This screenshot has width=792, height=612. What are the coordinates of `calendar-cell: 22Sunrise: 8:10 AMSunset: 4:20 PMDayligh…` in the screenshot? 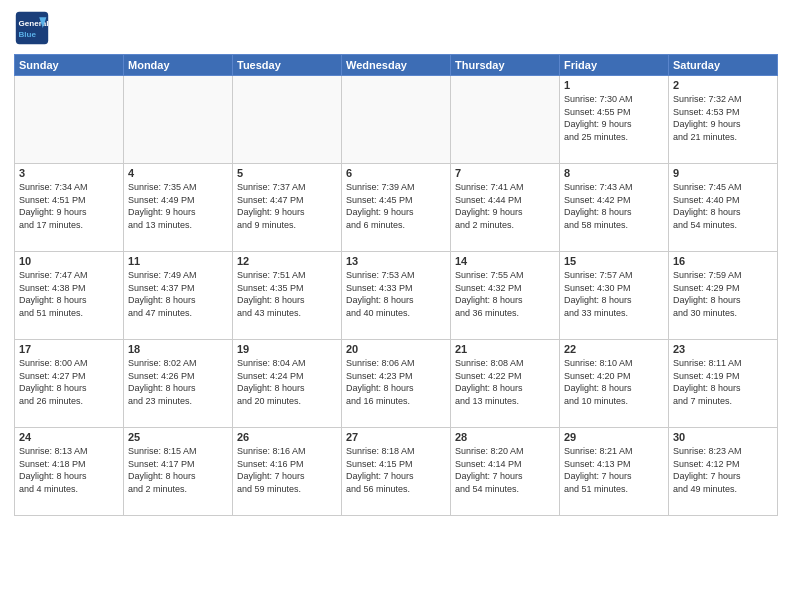 It's located at (614, 384).